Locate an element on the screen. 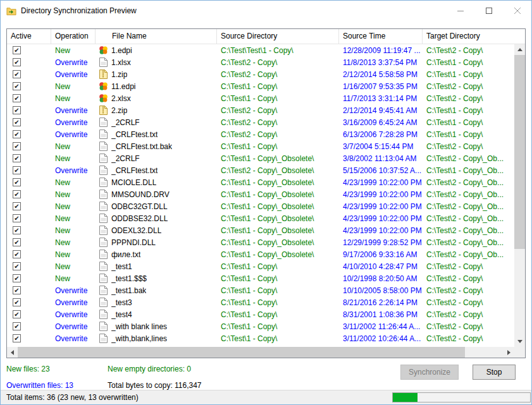  source-directory-cell: C:\Test\2 - Copy\ is located at coordinates (278, 75).